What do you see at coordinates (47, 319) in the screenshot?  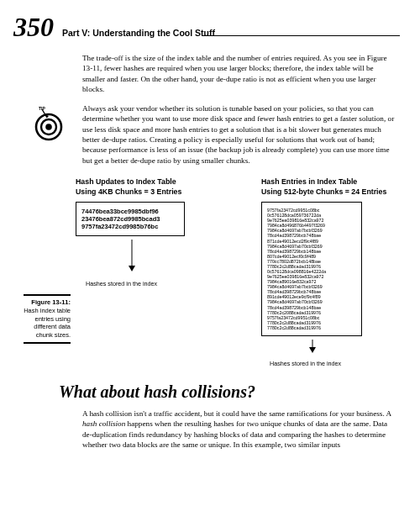 I see `figure-caption: Figure 13-11: Hash index table entries u…` at bounding box center [47, 319].